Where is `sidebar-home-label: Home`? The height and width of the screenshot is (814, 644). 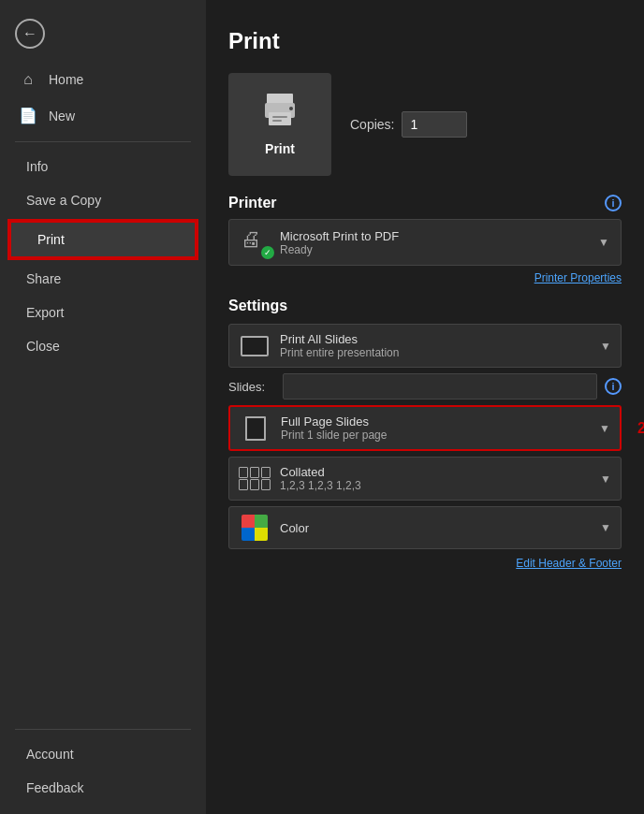 sidebar-home-label: Home is located at coordinates (66, 80).